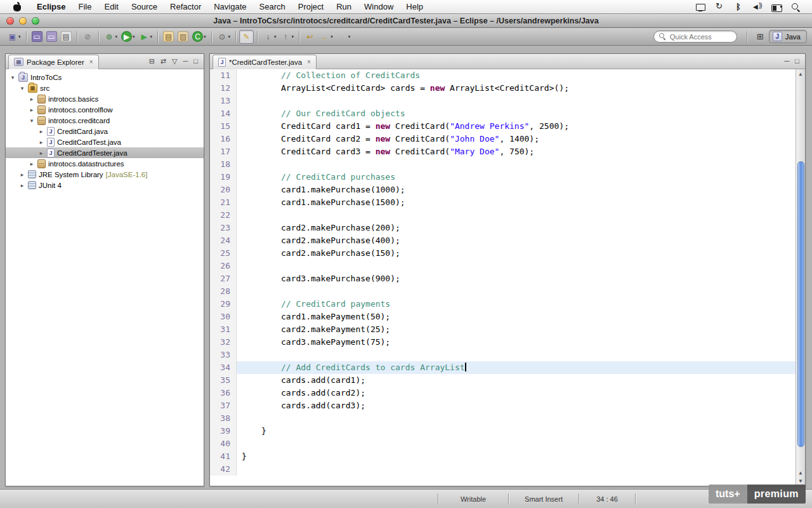  What do you see at coordinates (502, 380) in the screenshot?
I see `code-line-35: 35cards.add(card1);` at bounding box center [502, 380].